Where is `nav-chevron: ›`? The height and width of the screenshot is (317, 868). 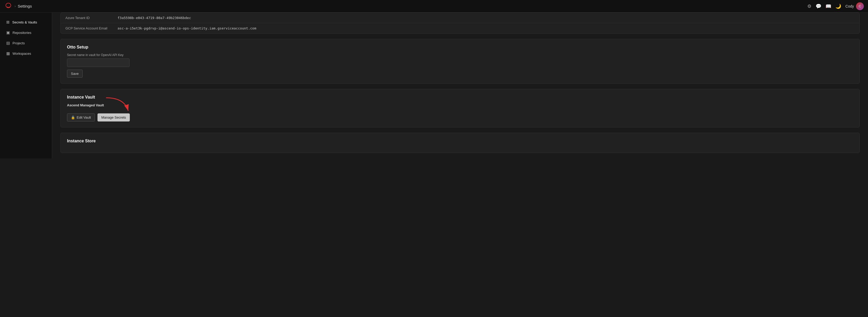
nav-chevron: › is located at coordinates (15, 6).